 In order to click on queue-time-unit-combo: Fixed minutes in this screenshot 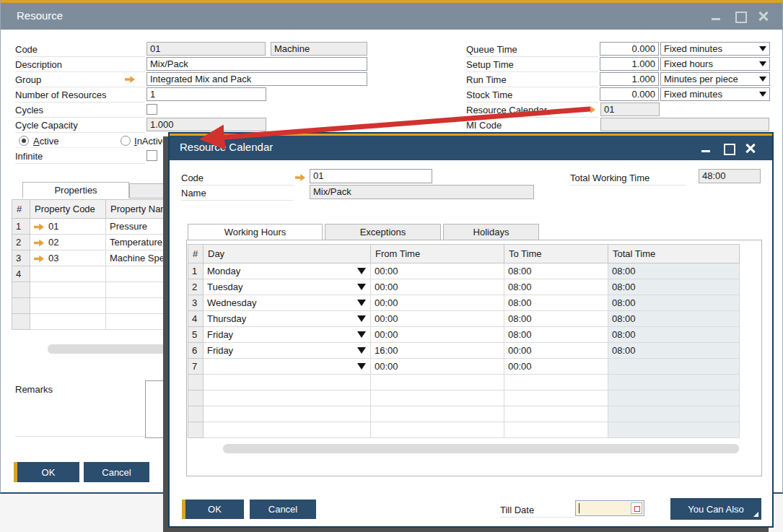, I will do `click(715, 49)`.